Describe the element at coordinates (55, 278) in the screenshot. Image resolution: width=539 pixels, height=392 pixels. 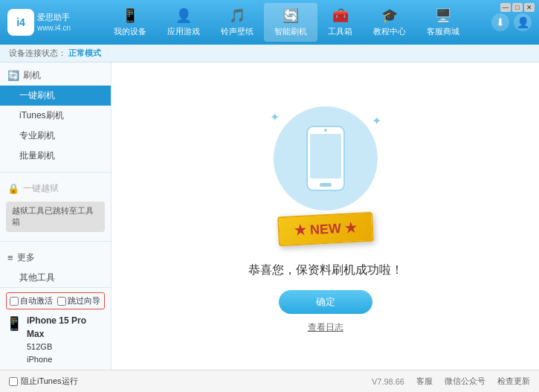
I see `sidebar-item-other-tools: 其他工具` at that location.